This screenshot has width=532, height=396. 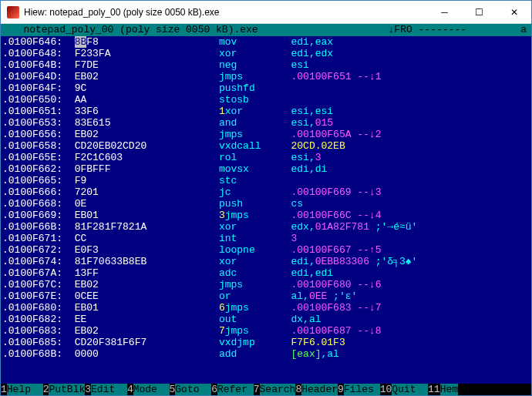 What do you see at coordinates (266, 169) in the screenshot?
I see `disasm-row: .0100F662: 0FBFFF movsx edi,di` at bounding box center [266, 169].